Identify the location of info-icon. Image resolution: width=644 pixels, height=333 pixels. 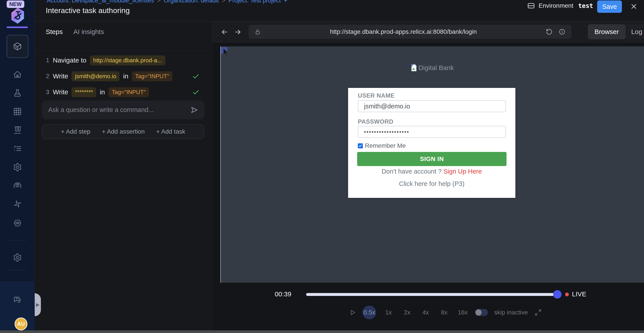
(562, 32).